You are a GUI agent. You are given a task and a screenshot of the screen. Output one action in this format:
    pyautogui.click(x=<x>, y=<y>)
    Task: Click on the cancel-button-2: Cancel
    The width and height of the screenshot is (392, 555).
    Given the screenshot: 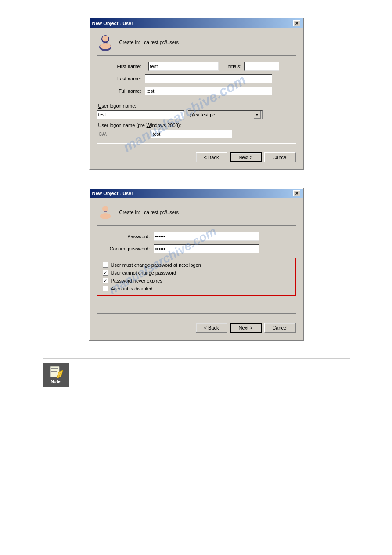 What is the action you would take?
    pyautogui.click(x=280, y=328)
    